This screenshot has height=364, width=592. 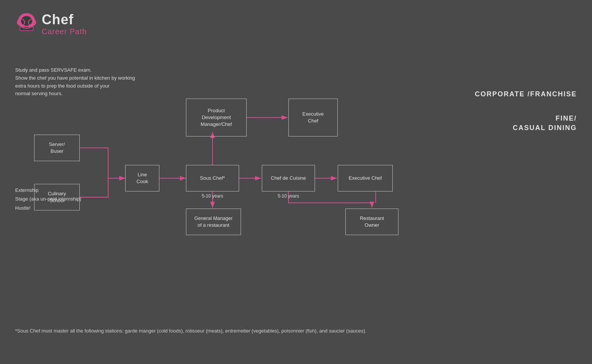 What do you see at coordinates (23, 208) in the screenshot?
I see `hustle-label: Hustle!` at bounding box center [23, 208].